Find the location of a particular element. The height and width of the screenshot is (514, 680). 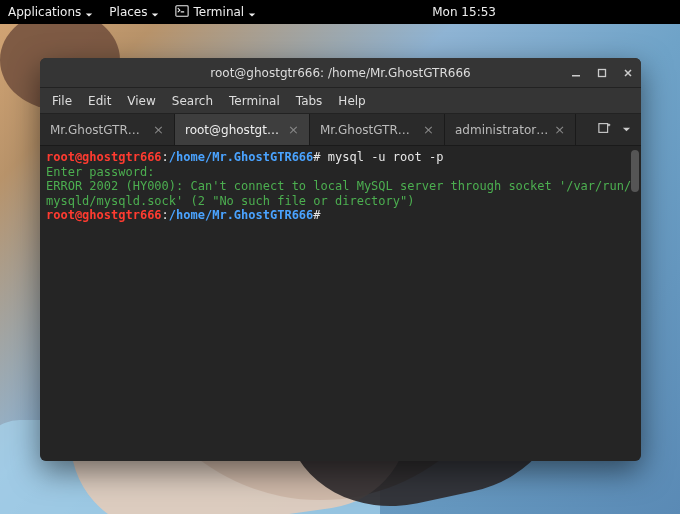

command-text: mysql -u root -p is located at coordinates (386, 157).